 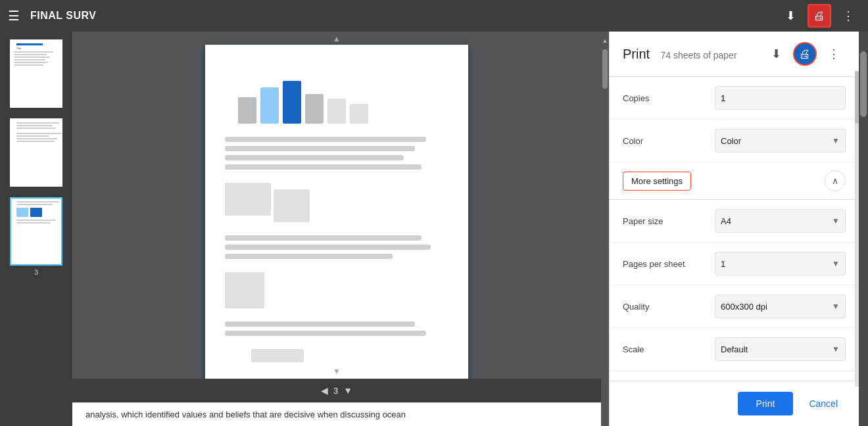 What do you see at coordinates (780, 349) in the screenshot?
I see `scale-select: Default ▼` at bounding box center [780, 349].